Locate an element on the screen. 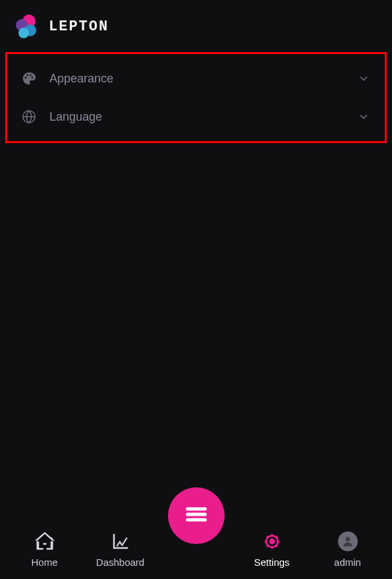 The width and height of the screenshot is (392, 579). menu-icon is located at coordinates (196, 516).